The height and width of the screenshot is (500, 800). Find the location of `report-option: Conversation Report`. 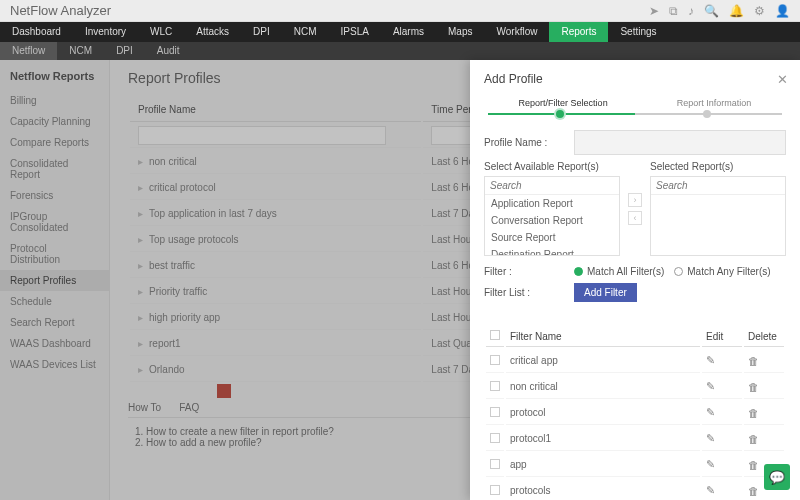

report-option: Conversation Report is located at coordinates (552, 220).